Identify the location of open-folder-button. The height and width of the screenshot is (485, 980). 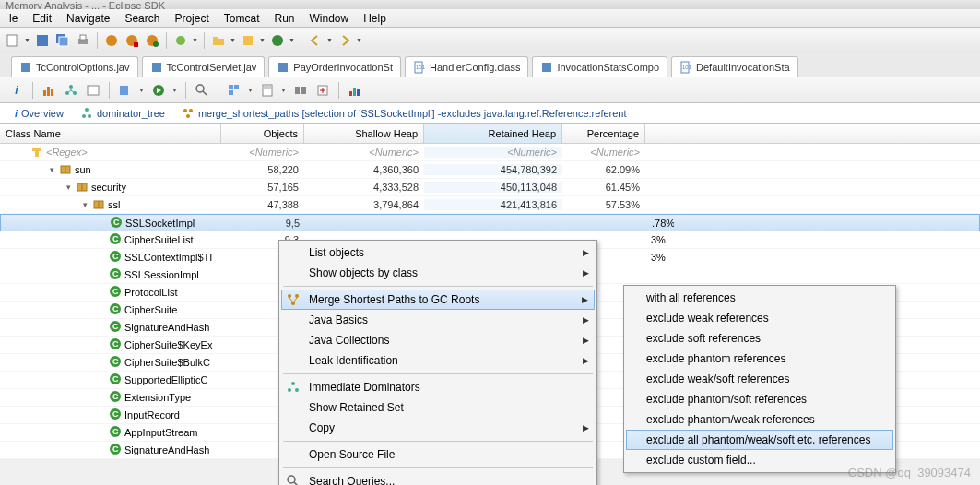
(218, 41).